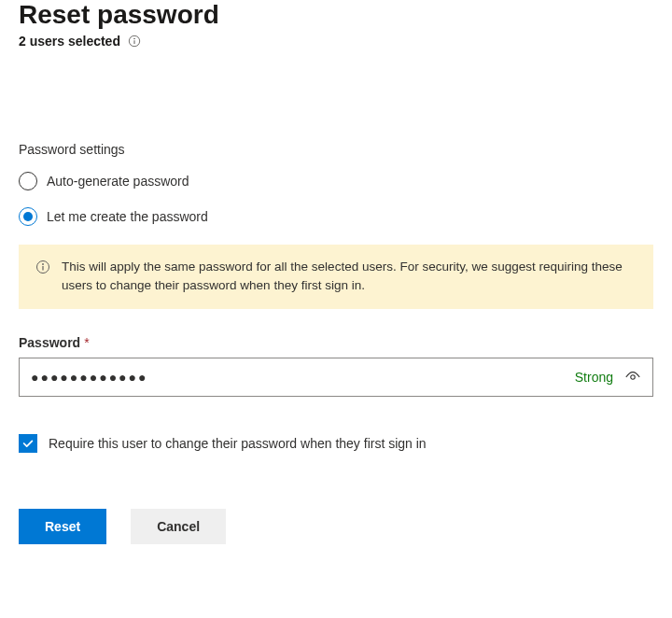  I want to click on notice-text: This will apply the same password for al…, so click(349, 276).